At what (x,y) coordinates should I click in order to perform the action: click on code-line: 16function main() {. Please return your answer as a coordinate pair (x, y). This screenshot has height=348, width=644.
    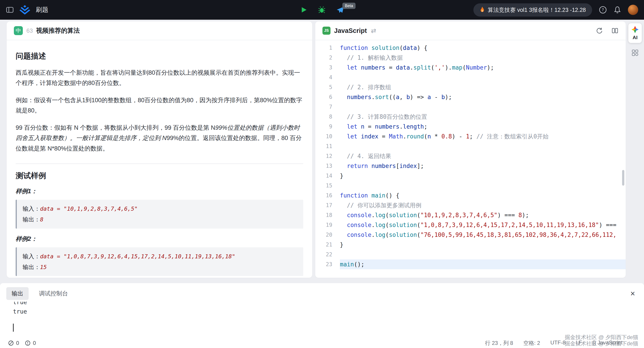
    Looking at the image, I should click on (470, 196).